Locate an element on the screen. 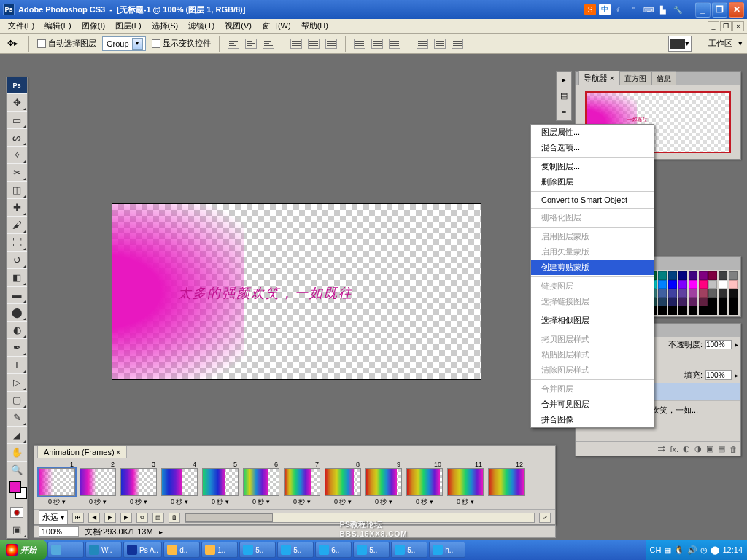  eyedropper-tool: ◢ is located at coordinates (17, 435).